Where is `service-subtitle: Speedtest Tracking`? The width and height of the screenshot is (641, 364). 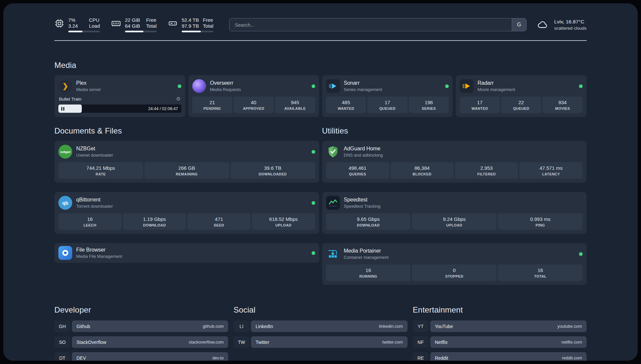
service-subtitle: Speedtest Tracking is located at coordinates (362, 206).